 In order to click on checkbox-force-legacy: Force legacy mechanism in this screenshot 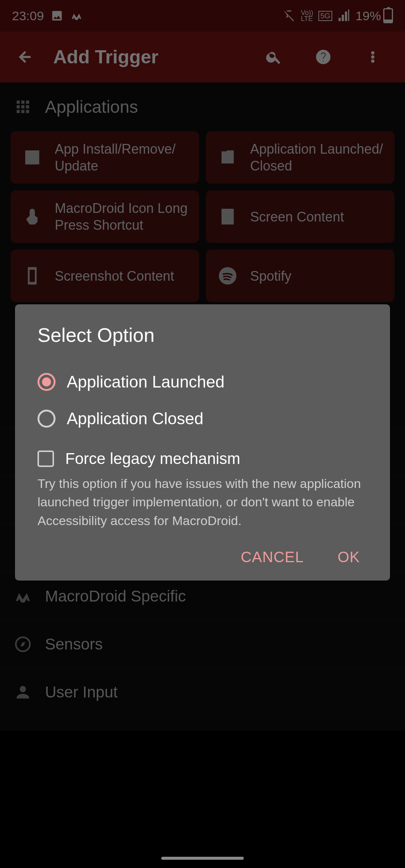, I will do `click(202, 454)`.